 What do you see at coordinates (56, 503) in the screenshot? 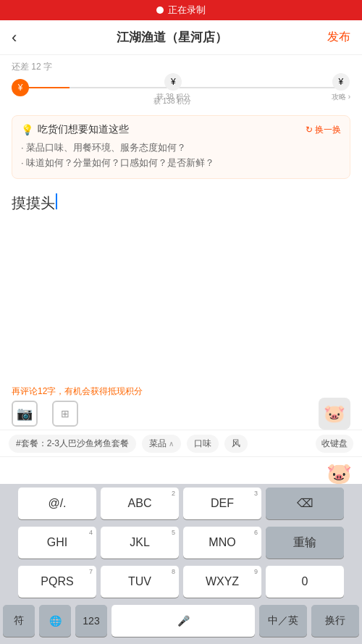
I see `key-at-label: @/.` at bounding box center [56, 503].